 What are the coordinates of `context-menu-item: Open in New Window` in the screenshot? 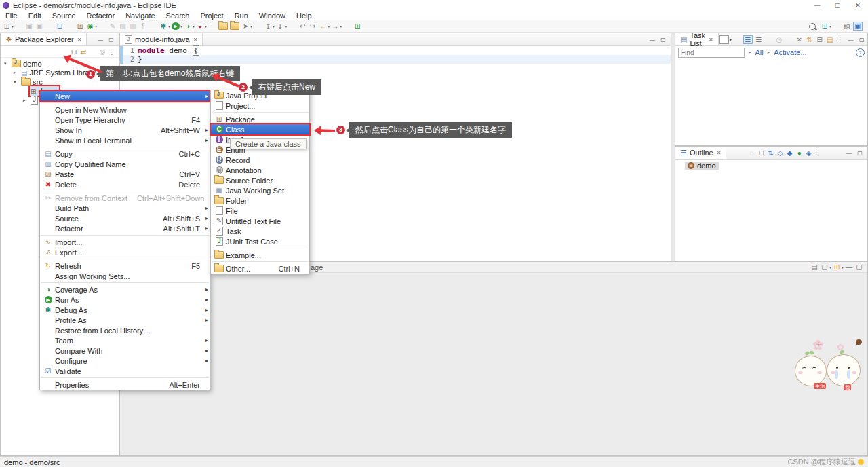 It's located at (125, 110).